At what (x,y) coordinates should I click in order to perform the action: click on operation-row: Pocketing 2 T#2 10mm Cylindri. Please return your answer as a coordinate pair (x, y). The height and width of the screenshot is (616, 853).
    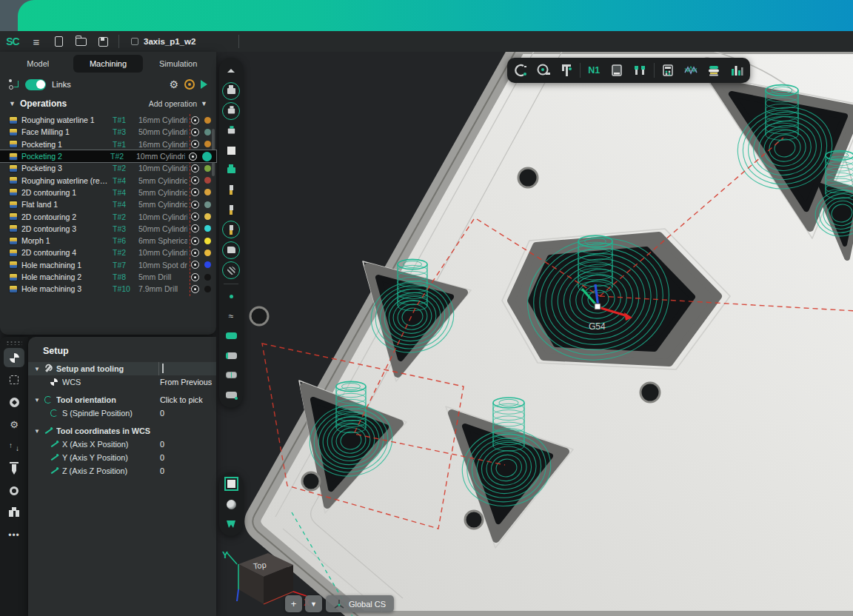
    Looking at the image, I should click on (108, 156).